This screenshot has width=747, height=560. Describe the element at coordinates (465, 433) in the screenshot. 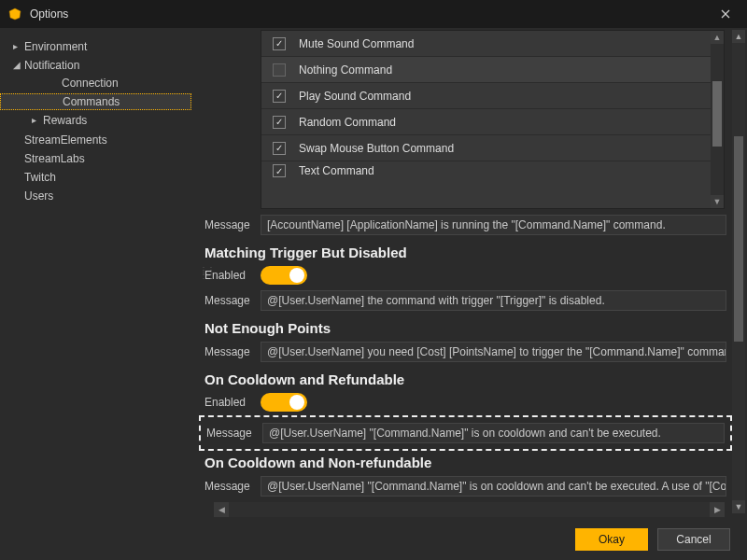

I see `highlighted-region: Message @[User.UserName] "[Command.Name]…` at that location.